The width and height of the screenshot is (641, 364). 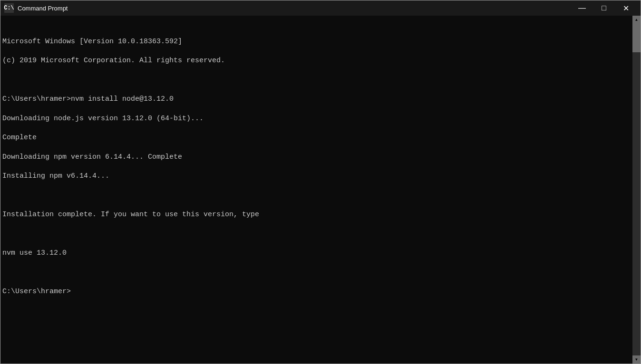 What do you see at coordinates (320, 8) in the screenshot?
I see `title-bar: C:\ Command Prompt — □ ✕` at bounding box center [320, 8].